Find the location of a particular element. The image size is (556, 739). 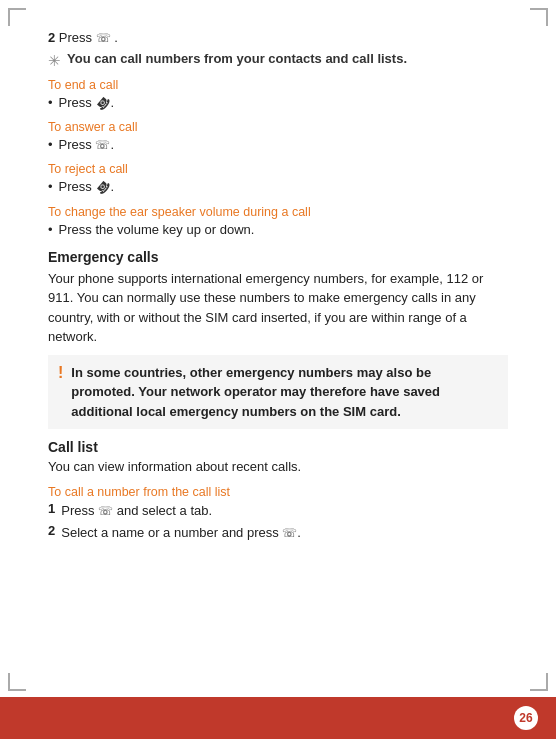

section-answer-call-bullet: • Press ☏. is located at coordinates (278, 145).